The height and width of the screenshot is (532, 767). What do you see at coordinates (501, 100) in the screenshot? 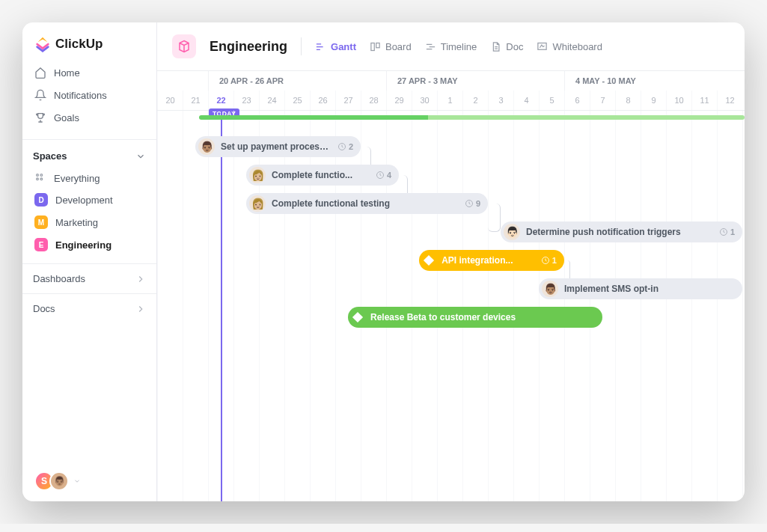
I see `day-cell: 3` at bounding box center [501, 100].